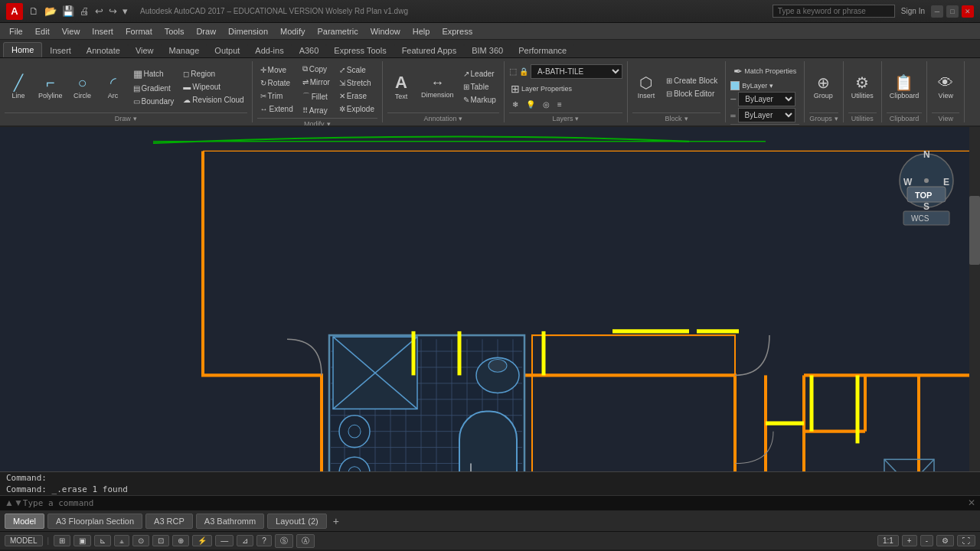  I want to click on osnap-button: ⊙, so click(141, 540).